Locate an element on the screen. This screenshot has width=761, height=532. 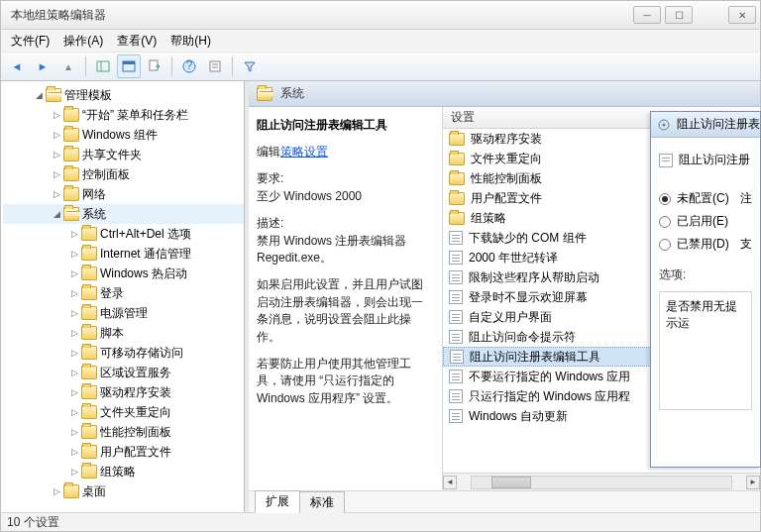
list-item-label: 自定义用户界面 is located at coordinates (510, 317).